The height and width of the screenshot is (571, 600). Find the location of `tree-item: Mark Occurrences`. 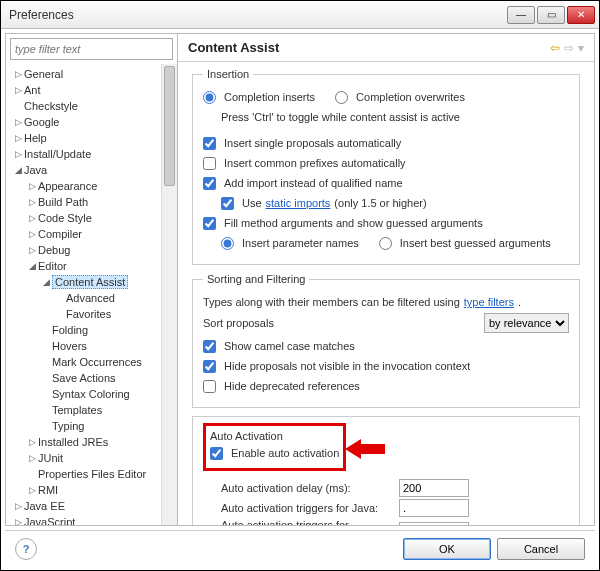

tree-item: Mark Occurrences is located at coordinates (92, 362).